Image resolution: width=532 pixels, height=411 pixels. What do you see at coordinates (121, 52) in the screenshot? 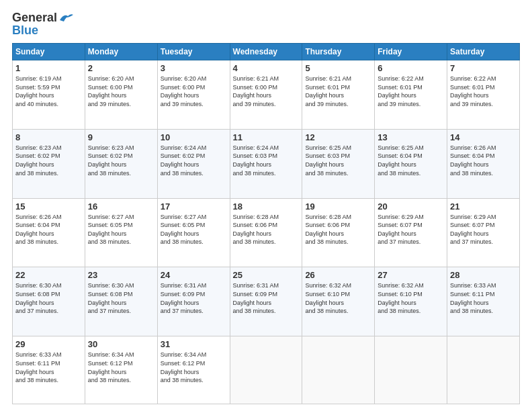
I see `day-header-monday: Monday` at bounding box center [121, 52].